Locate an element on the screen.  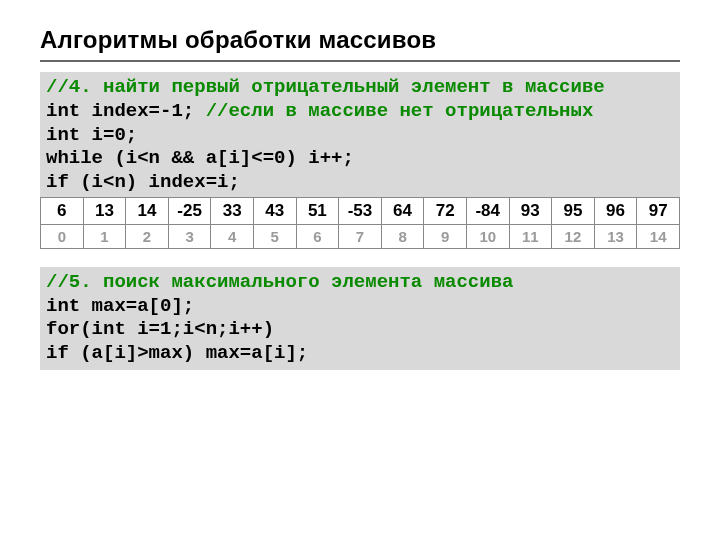
arr-idx: 11 is located at coordinates (530, 236).